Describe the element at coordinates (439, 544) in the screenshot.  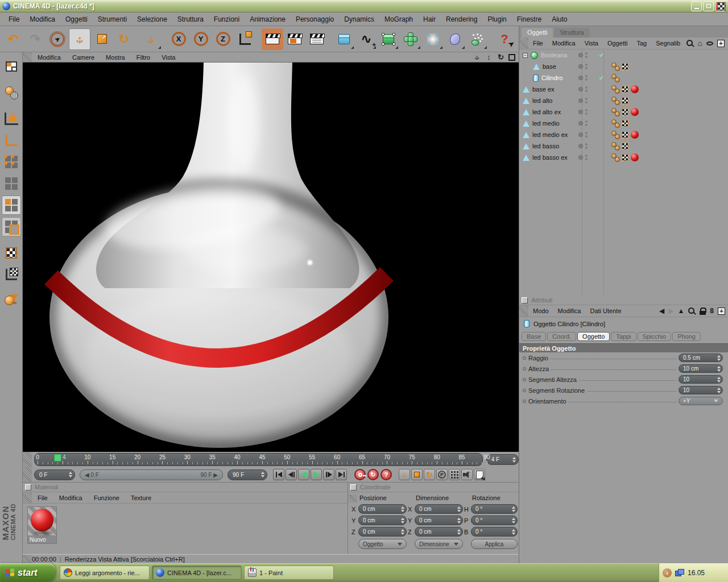
I see `dimension-mode-dropdown: Dimensione` at that location.